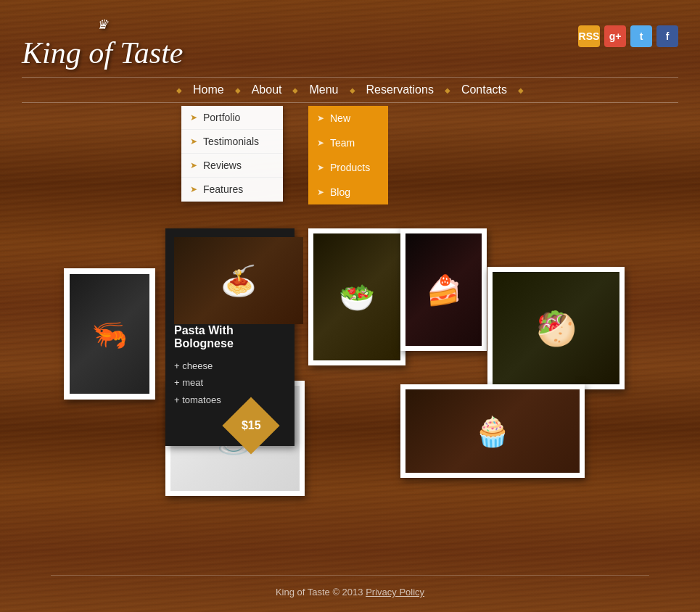 This screenshot has height=612, width=700. Describe the element at coordinates (521, 90) in the screenshot. I see `nav-diamond-6: ◆` at that location.